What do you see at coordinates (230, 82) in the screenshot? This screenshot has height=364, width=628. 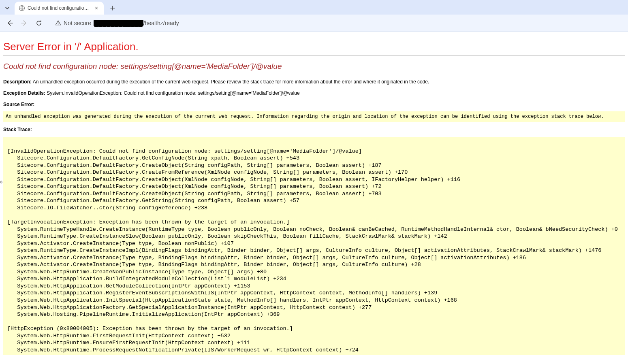 I see `description-text: An unhandled exception occurred during t…` at bounding box center [230, 82].